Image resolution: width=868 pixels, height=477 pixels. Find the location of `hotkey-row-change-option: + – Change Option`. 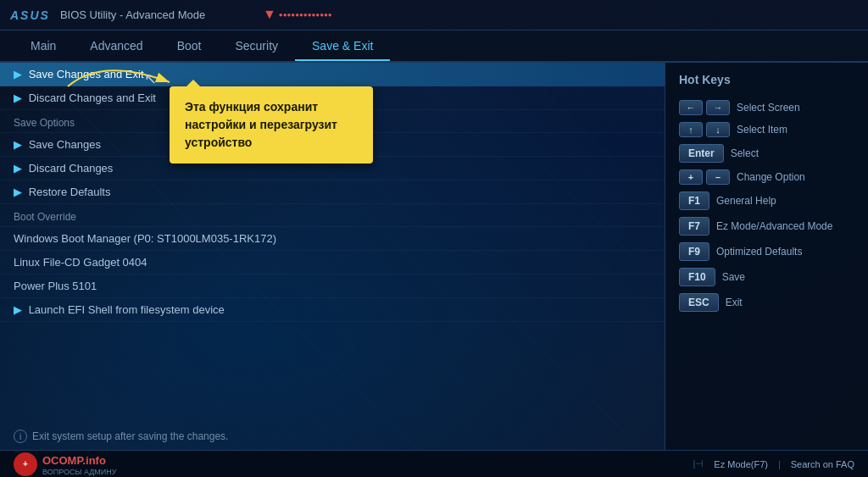

hotkey-row-change-option: + – Change Option is located at coordinates (766, 177).